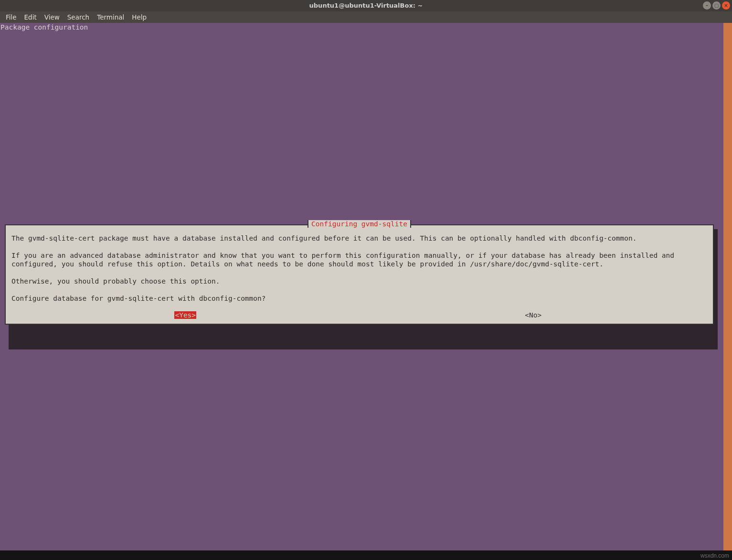 This screenshot has width=732, height=560. I want to click on dialog-text-1: The gvmd-sqlite-cert package must have a…, so click(359, 238).